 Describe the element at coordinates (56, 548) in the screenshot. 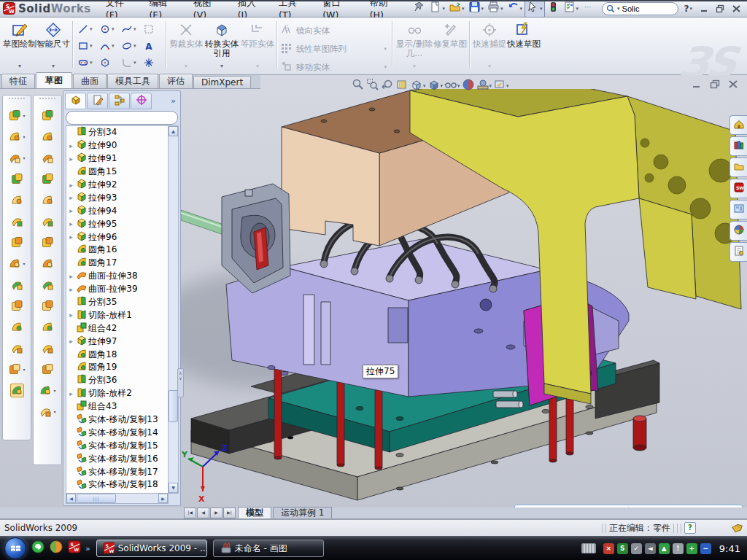

I see `sphere-shortcut` at that location.